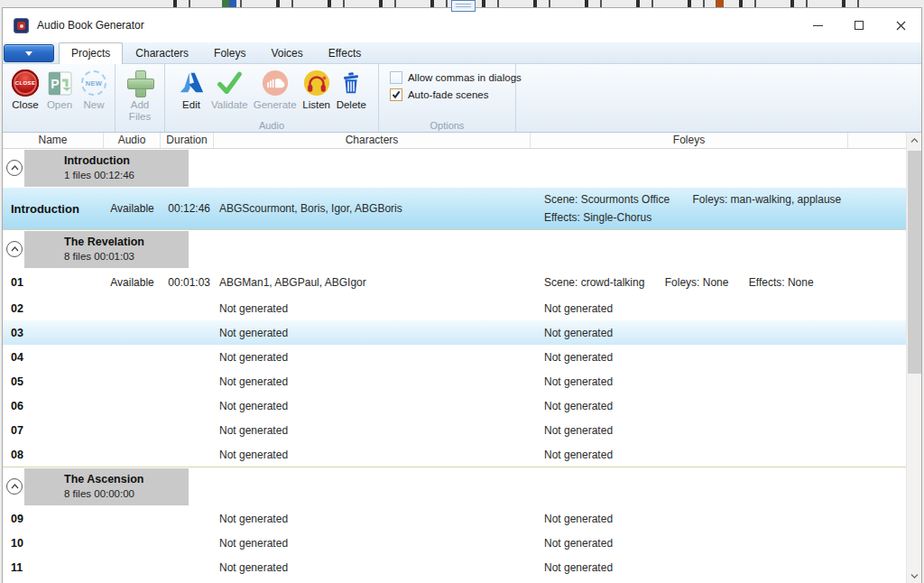 The width and height of the screenshot is (924, 583). I want to click on options-group-label: Options, so click(448, 125).